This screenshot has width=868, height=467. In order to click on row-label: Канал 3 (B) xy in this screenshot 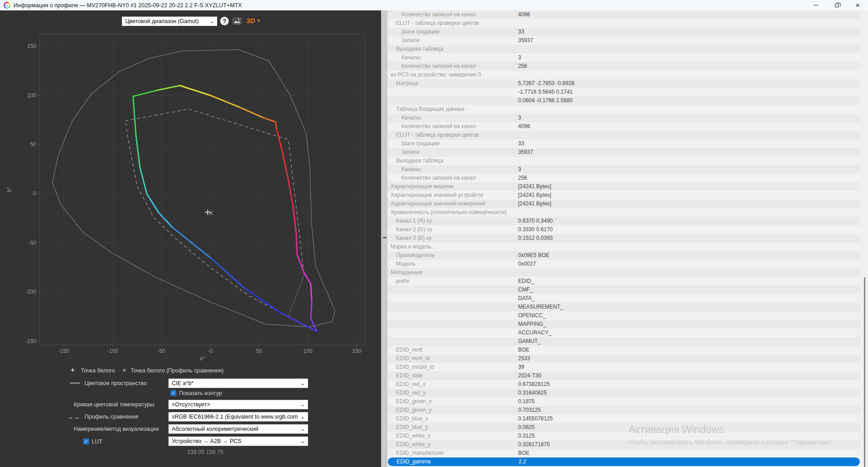, I will do `click(414, 238)`.